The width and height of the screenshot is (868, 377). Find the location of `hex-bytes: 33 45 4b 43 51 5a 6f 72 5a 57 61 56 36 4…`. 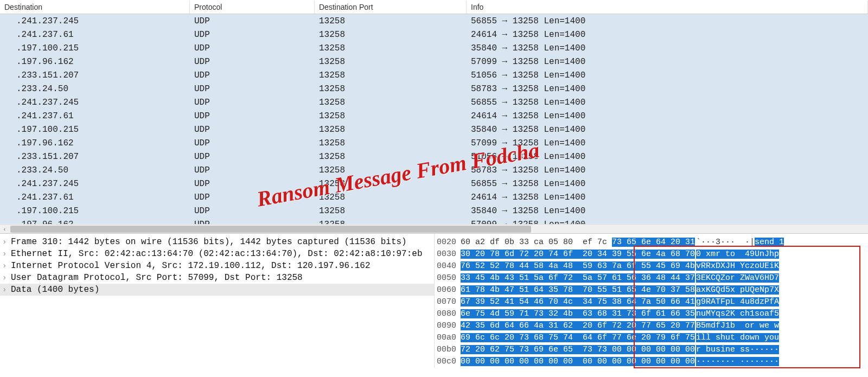

hex-bytes: 33 45 4b 43 51 5a 6f 72 5a 57 61 56 36 4… is located at coordinates (575, 278).